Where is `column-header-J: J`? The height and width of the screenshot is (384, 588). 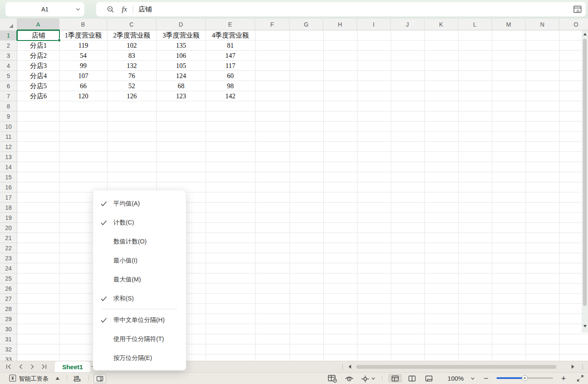
column-header-J: J is located at coordinates (408, 24).